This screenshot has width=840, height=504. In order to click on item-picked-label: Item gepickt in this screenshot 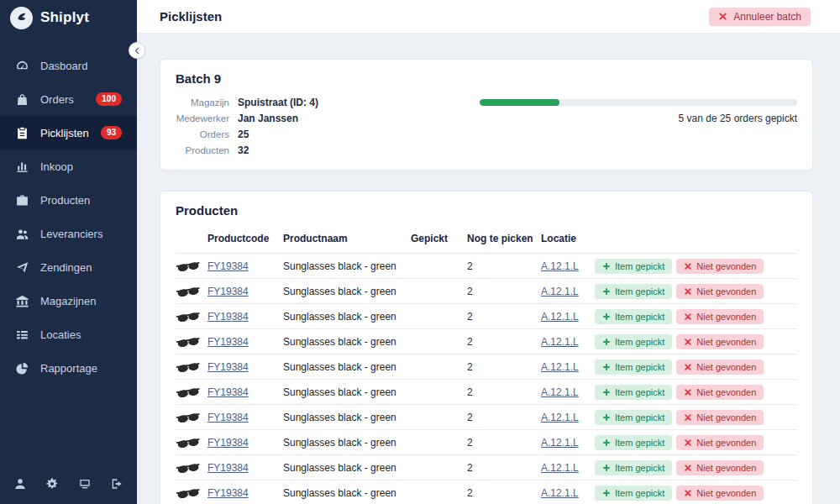, I will do `click(640, 317)`.